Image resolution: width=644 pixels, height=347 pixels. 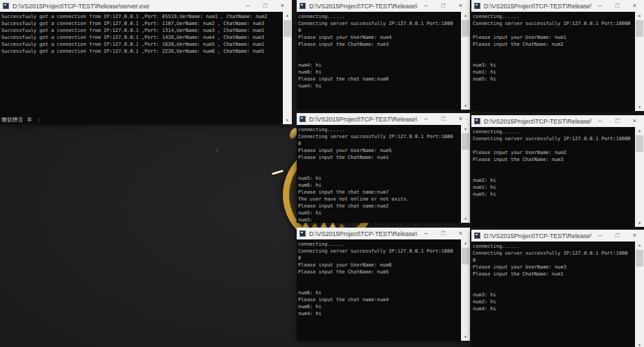 What do you see at coordinates (379, 65) in the screenshot?
I see `console-line: num4: hi` at bounding box center [379, 65].